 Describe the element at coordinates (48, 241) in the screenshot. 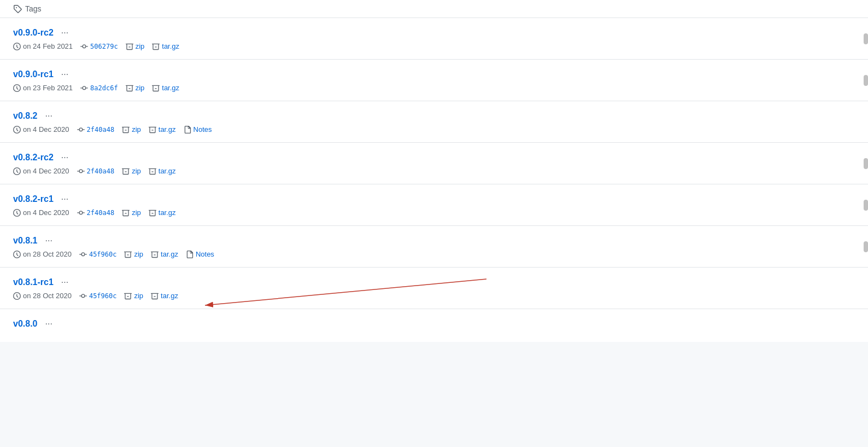

I see `dots-menu-v081: ···` at that location.